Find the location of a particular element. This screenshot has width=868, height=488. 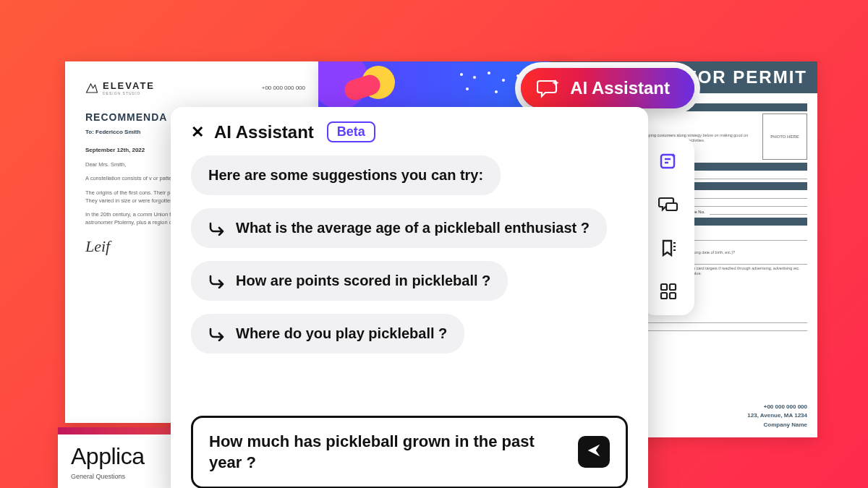

elevate-logo-icon is located at coordinates (92, 88).